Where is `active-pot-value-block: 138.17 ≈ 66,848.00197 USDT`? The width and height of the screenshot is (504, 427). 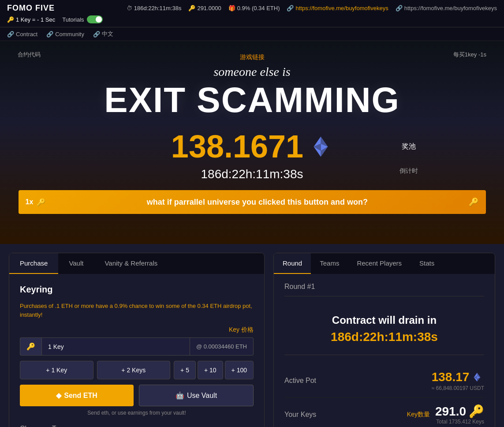 active-pot-value-block: 138.17 ≈ 66,848.00197 USDT is located at coordinates (458, 381).